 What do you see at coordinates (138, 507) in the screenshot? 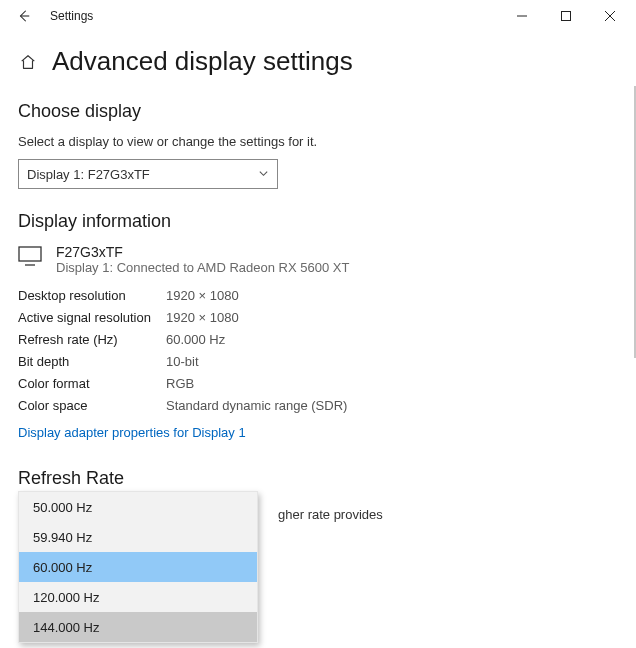
I see `refresh-rate-option: 50.000 Hz` at bounding box center [138, 507].